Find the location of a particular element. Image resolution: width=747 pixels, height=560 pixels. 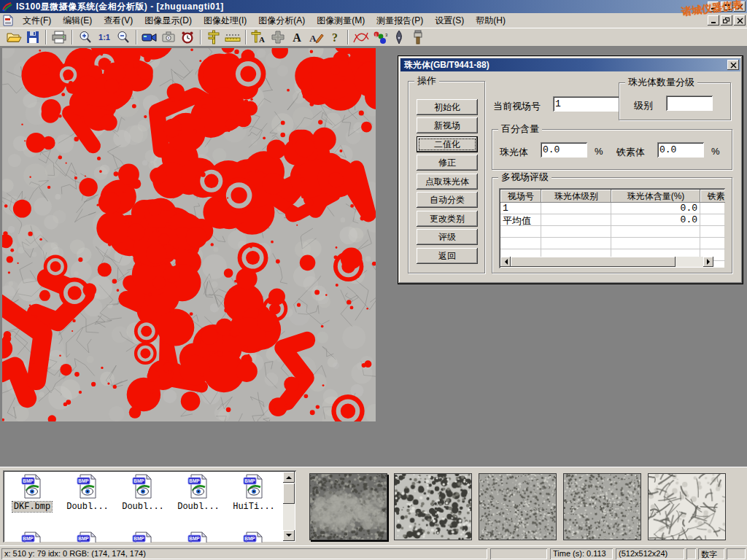

init-button: 初始化 is located at coordinates (447, 107).